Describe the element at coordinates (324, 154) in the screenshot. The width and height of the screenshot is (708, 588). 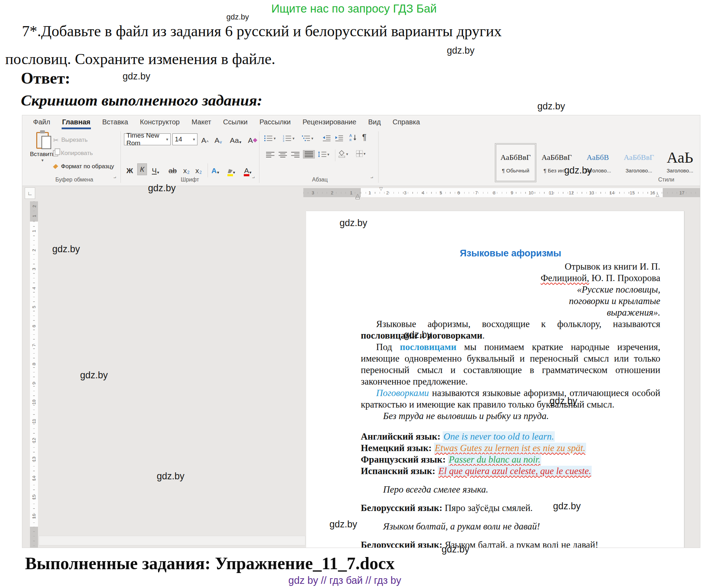
I see `line-spacing-button: ▾` at that location.